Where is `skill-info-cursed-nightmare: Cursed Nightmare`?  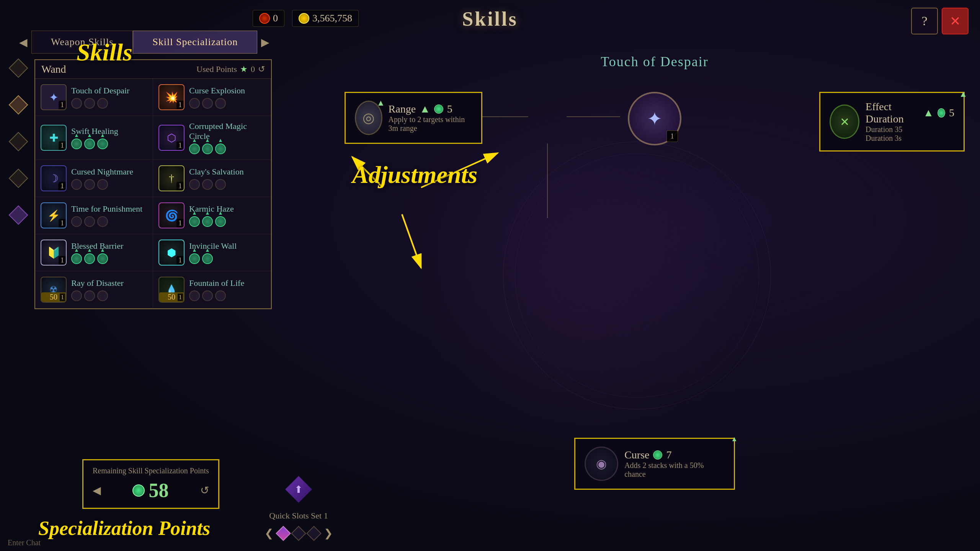 skill-info-cursed-nightmare: Cursed Nightmare is located at coordinates (109, 178).